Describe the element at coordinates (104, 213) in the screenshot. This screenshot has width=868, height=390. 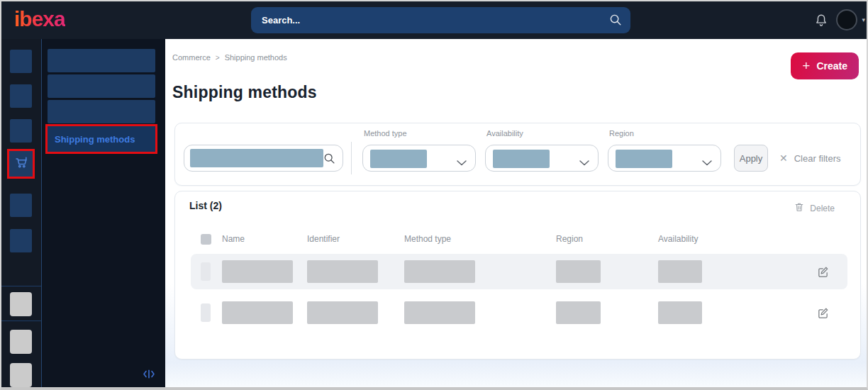
I see `submenu-panel: Shipping methods` at that location.